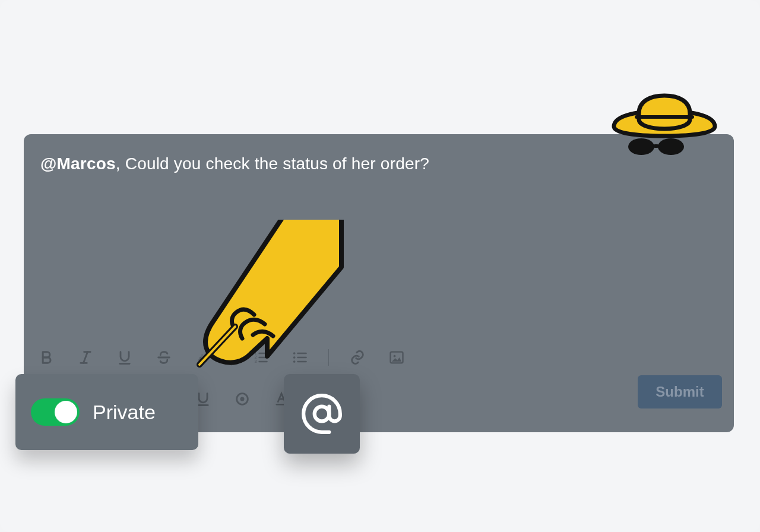  What do you see at coordinates (66, 412) in the screenshot?
I see `toggle-knob` at bounding box center [66, 412].